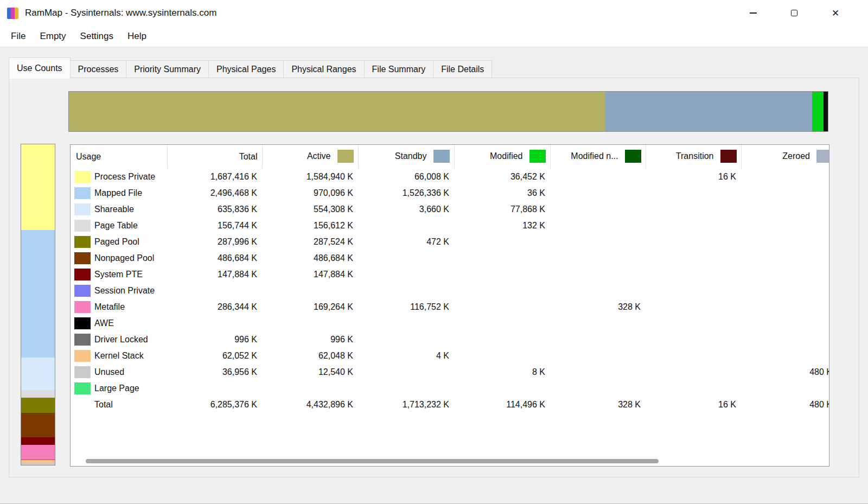 The width and height of the screenshot is (868, 504). What do you see at coordinates (462, 69) in the screenshot?
I see `tab-file-details: File Details` at bounding box center [462, 69].